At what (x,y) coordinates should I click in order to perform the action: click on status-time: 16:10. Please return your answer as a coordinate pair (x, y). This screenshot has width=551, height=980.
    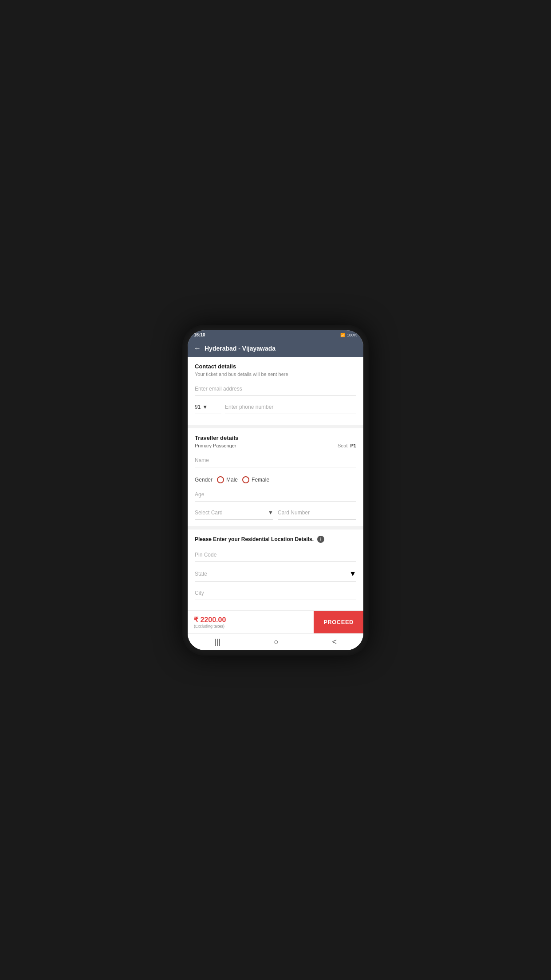
    Looking at the image, I should click on (200, 335).